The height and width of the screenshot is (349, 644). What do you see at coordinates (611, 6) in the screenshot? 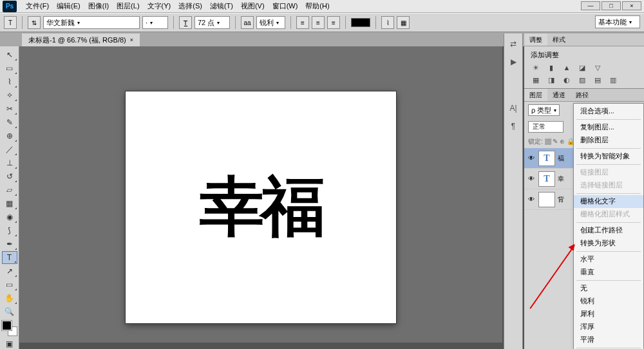
I see `maximize-button: □` at bounding box center [611, 6].